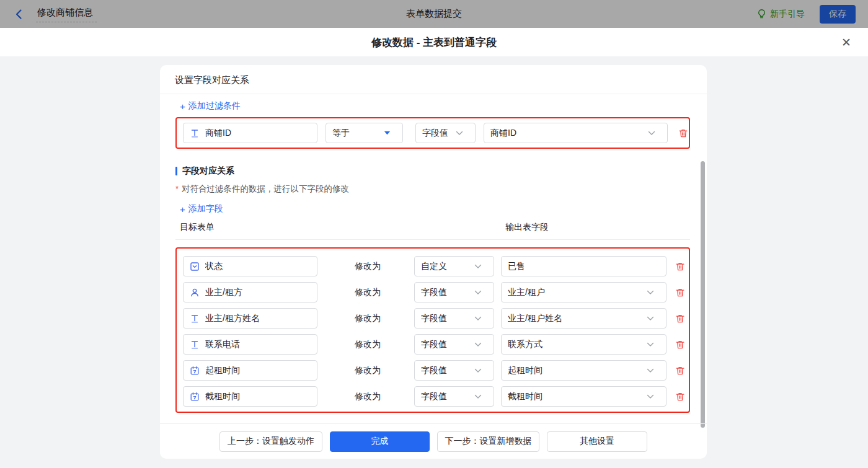  I want to click on output-field-select: 截租时间, so click(584, 397).